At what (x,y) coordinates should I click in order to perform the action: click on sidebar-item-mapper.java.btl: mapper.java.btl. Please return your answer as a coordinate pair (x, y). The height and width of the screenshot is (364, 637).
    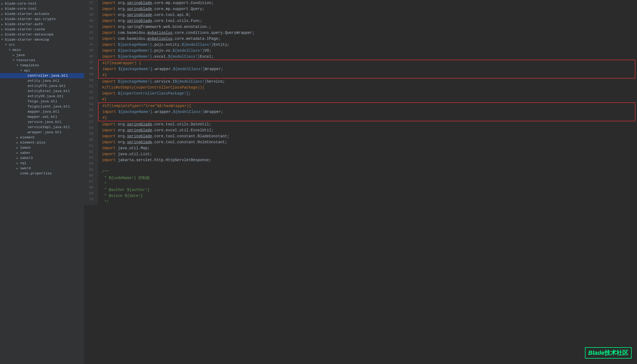
    Looking at the image, I should click on (42, 112).